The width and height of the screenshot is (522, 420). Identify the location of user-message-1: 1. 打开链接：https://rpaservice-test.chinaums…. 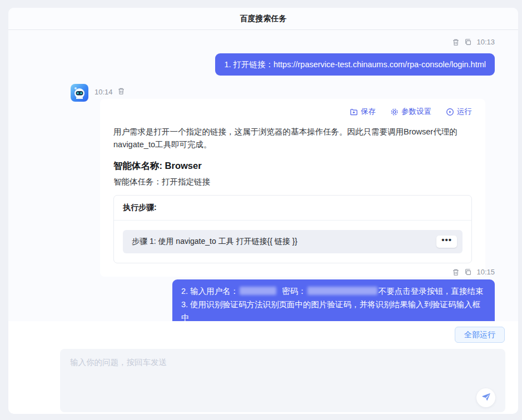
(355, 64).